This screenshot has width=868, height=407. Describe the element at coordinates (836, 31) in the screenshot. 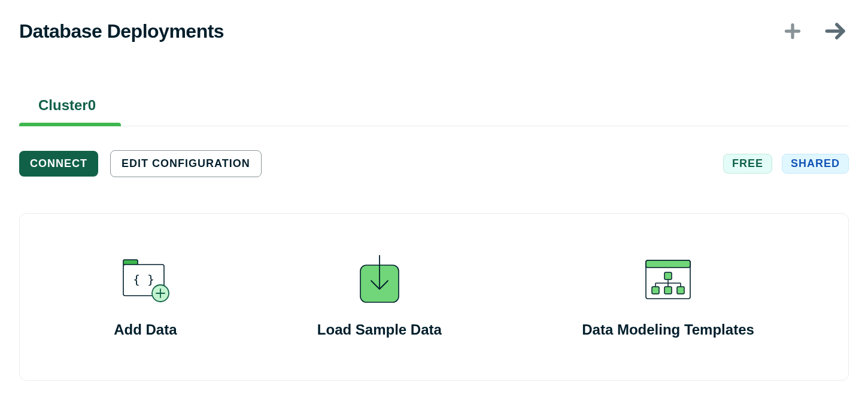

I see `arrow-right-icon` at that location.